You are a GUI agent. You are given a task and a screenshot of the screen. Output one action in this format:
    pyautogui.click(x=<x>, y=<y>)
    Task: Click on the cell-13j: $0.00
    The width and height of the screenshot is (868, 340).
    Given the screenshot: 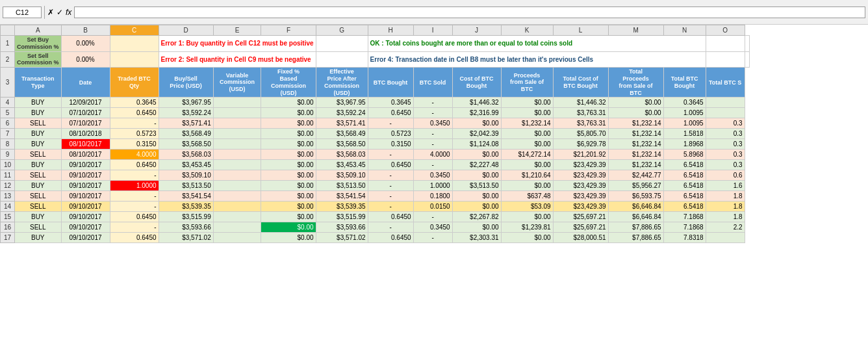 What is the action you would take?
    pyautogui.click(x=477, y=196)
    